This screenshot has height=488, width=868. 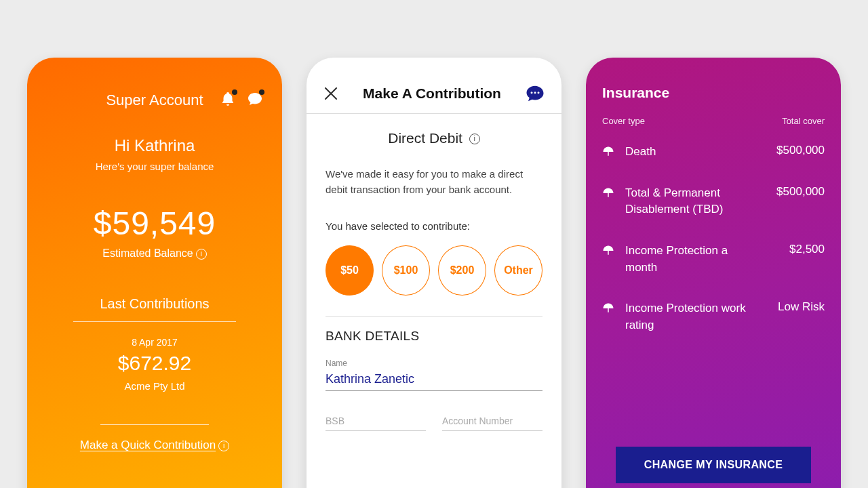 What do you see at coordinates (462, 270) in the screenshot?
I see `amount-chip-200: $200` at bounding box center [462, 270].